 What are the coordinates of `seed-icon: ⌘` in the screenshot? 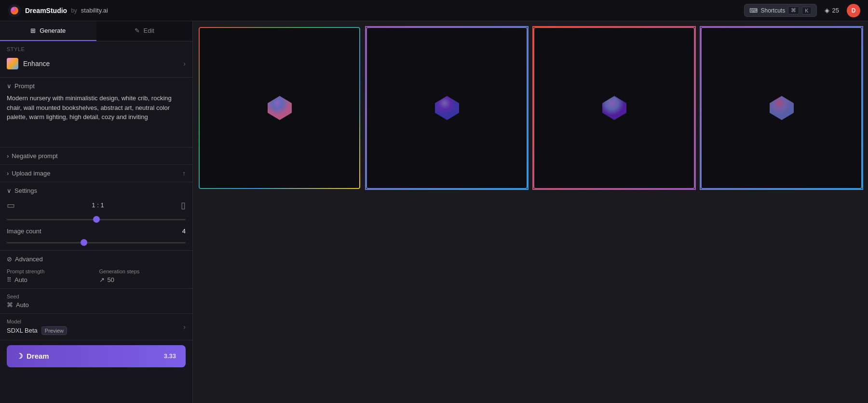 It's located at (10, 305).